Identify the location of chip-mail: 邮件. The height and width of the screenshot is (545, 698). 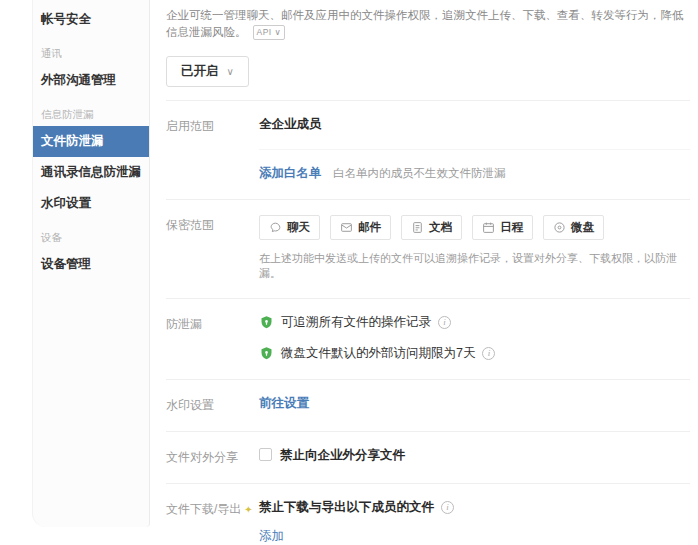
(360, 228).